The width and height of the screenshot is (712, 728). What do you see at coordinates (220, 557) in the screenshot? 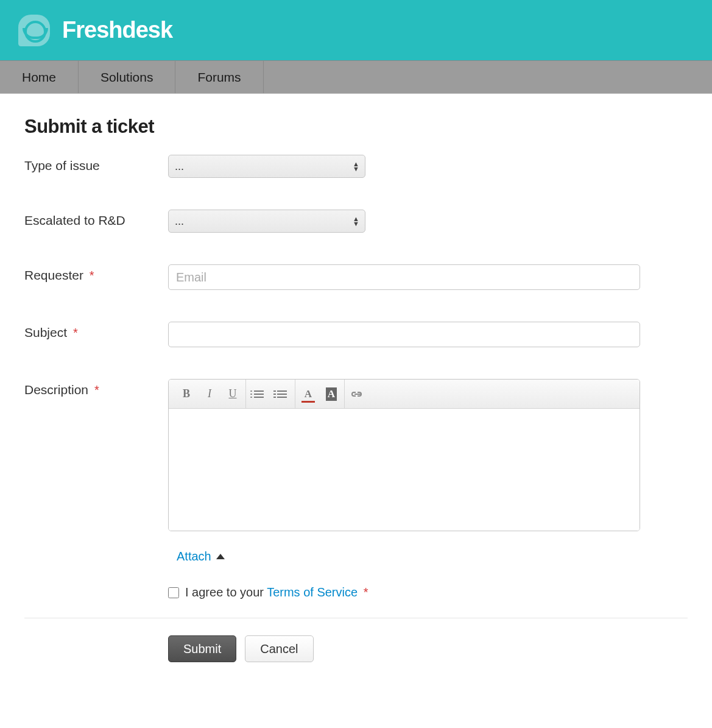
I see `caret-up-icon` at bounding box center [220, 557].